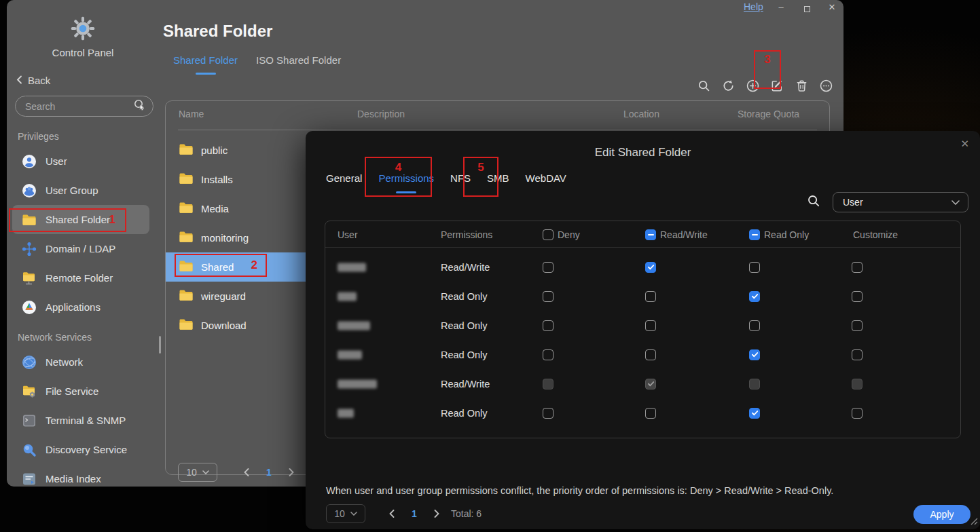 The image size is (980, 532). What do you see at coordinates (807, 10) in the screenshot?
I see `maximize-button` at bounding box center [807, 10].